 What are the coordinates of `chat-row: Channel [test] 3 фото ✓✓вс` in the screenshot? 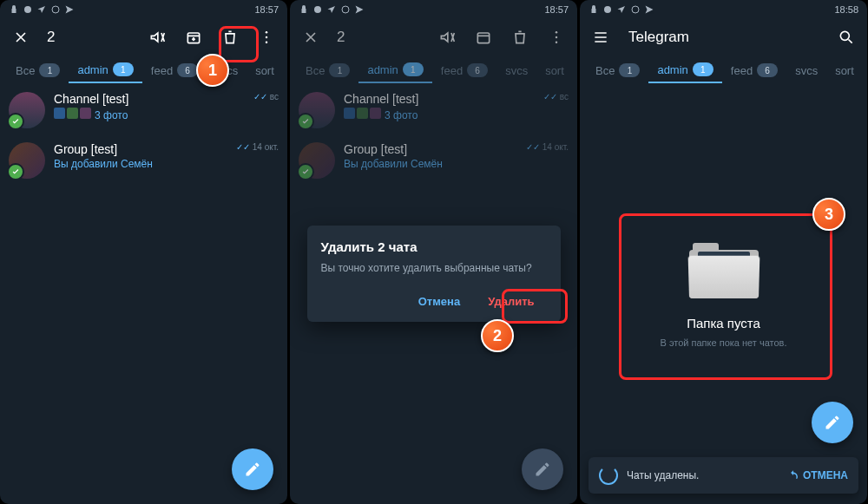 It's located at (144, 110).